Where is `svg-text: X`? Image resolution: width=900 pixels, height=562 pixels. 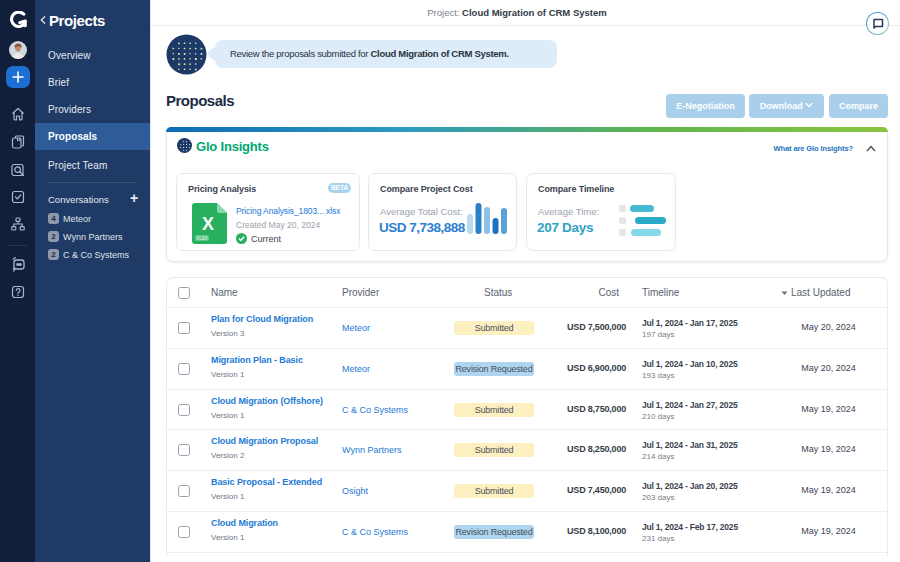
svg-text: X is located at coordinates (208, 224).